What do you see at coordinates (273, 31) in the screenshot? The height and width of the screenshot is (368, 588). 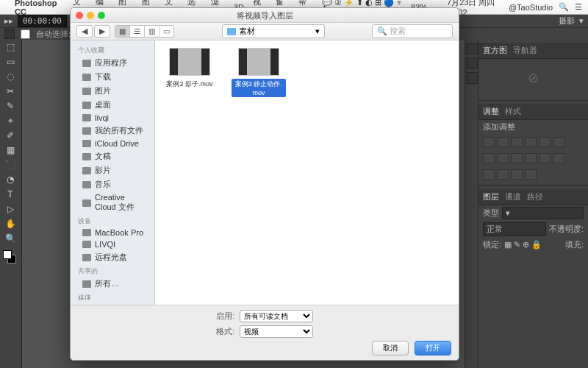 I see `path-selector: 素材▾` at bounding box center [273, 31].